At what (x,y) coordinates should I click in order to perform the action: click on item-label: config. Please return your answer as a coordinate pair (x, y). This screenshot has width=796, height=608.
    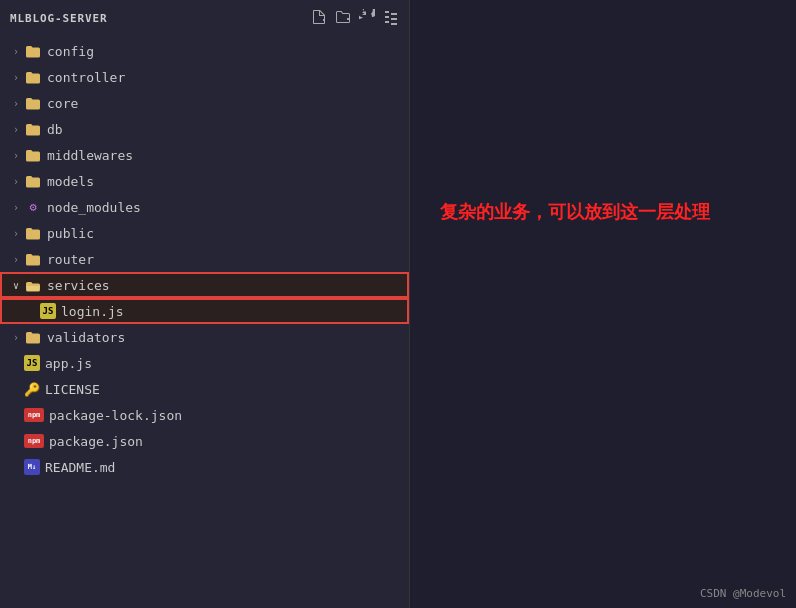
    Looking at the image, I should click on (70, 52).